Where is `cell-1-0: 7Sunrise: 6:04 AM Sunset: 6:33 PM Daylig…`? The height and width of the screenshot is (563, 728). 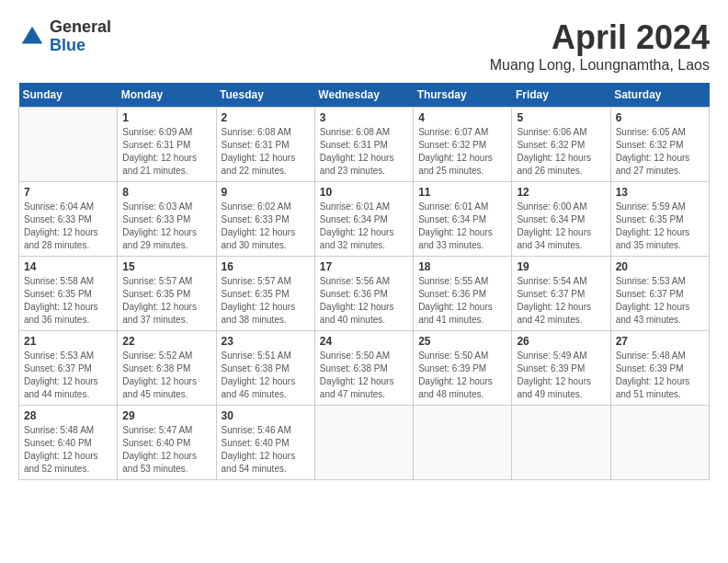
cell-1-0: 7Sunrise: 6:04 AM Sunset: 6:33 PM Daylig… is located at coordinates (68, 219).